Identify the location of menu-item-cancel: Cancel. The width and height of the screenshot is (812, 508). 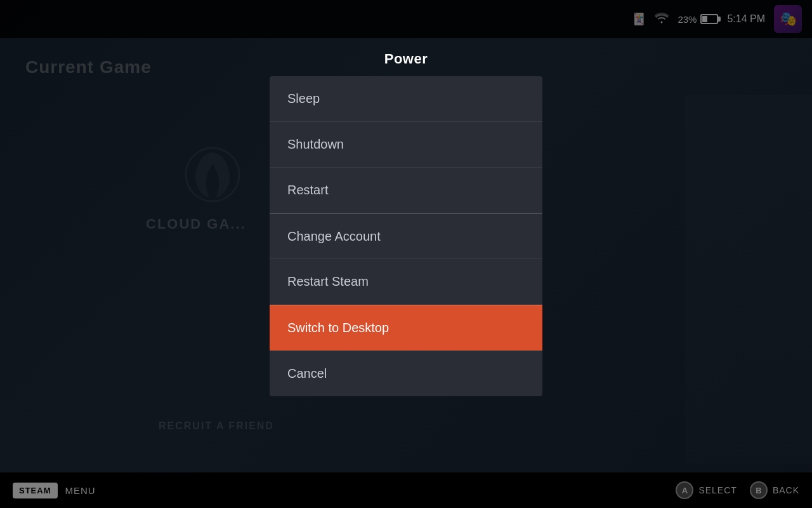
(406, 373).